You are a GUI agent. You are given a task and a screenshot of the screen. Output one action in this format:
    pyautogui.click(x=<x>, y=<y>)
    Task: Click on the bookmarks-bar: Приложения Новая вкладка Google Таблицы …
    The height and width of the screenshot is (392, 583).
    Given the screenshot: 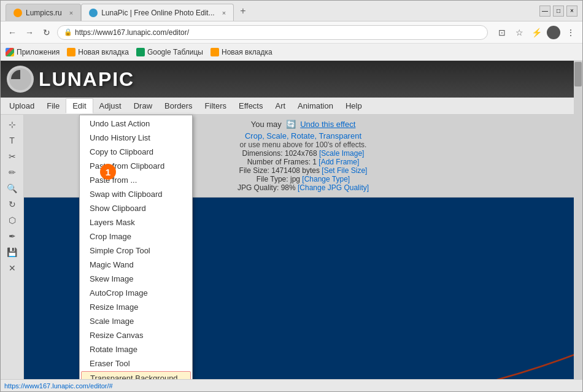 What is the action you would take?
    pyautogui.click(x=292, y=52)
    